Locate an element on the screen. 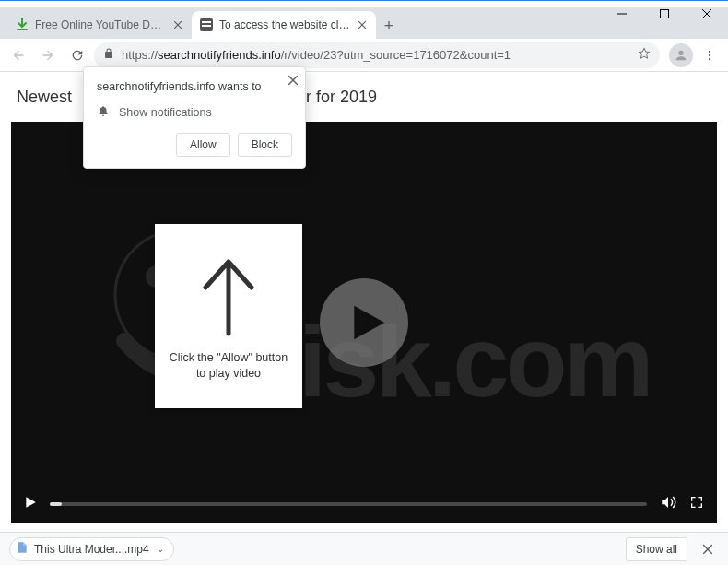  notification-permission-popup: searchnotifyfriends.info wants to Show n… is located at coordinates (194, 118).